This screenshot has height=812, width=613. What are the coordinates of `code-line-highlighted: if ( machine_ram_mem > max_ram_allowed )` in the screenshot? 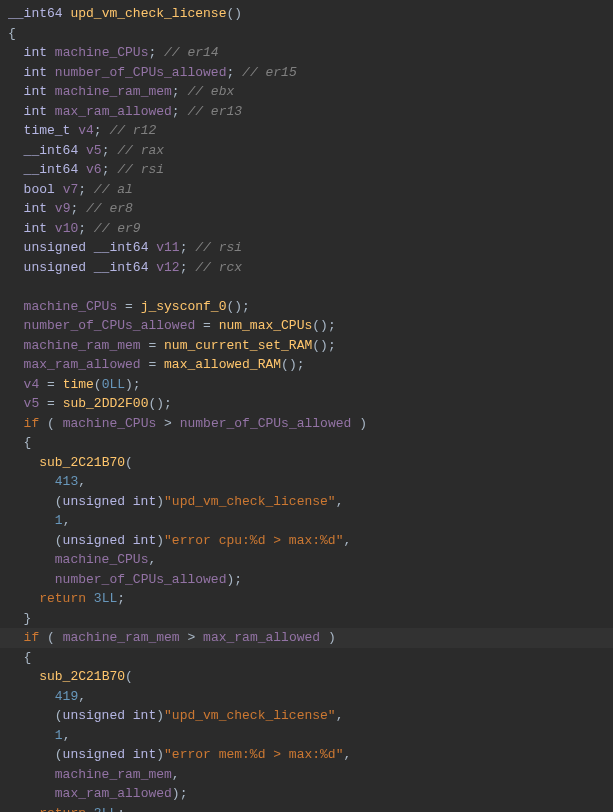 It's located at (306, 638).